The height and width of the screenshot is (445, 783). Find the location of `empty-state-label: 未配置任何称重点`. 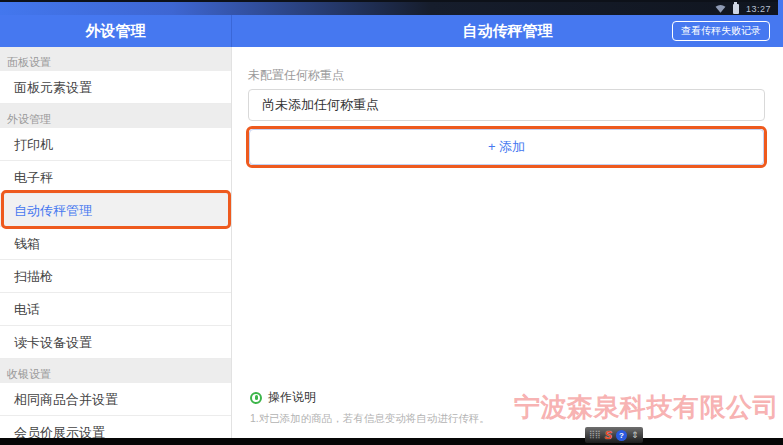

empty-state-label: 未配置任何称重点 is located at coordinates (296, 76).